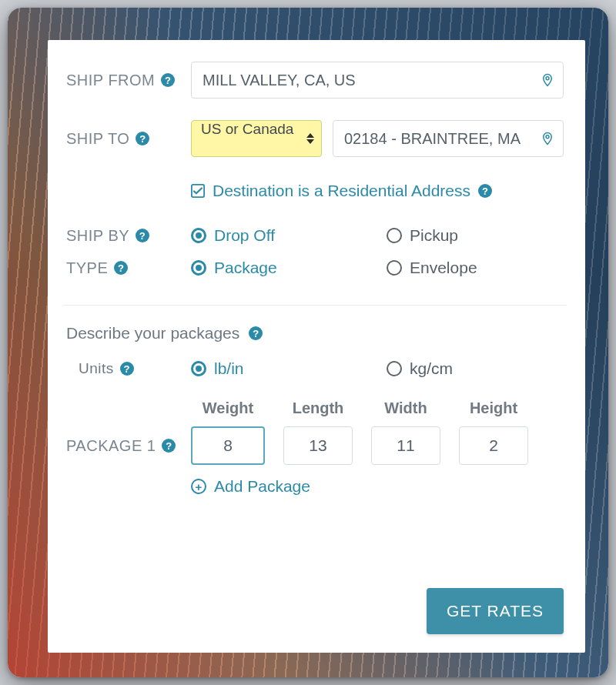 This screenshot has height=685, width=616. Describe the element at coordinates (123, 80) in the screenshot. I see `ship-from-label: SHIP FROM ?` at that location.